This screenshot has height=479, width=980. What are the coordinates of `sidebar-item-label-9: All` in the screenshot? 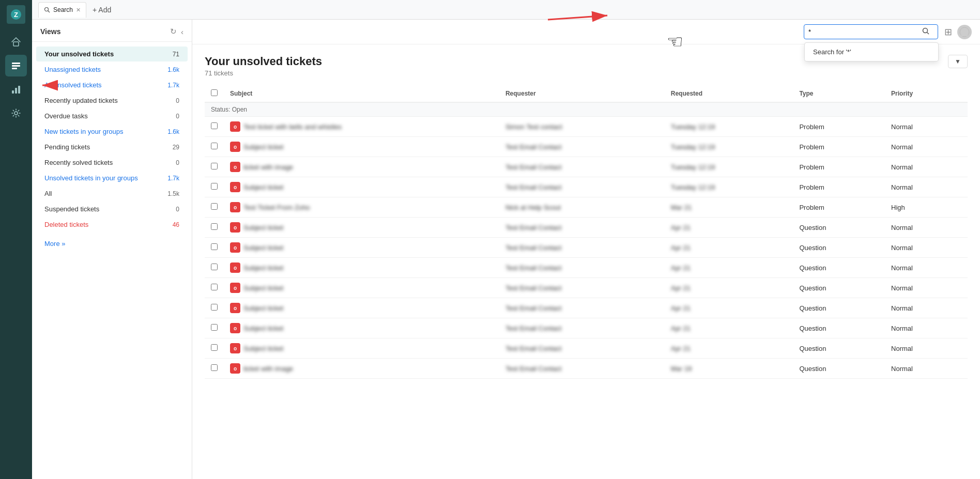 It's located at (106, 193).